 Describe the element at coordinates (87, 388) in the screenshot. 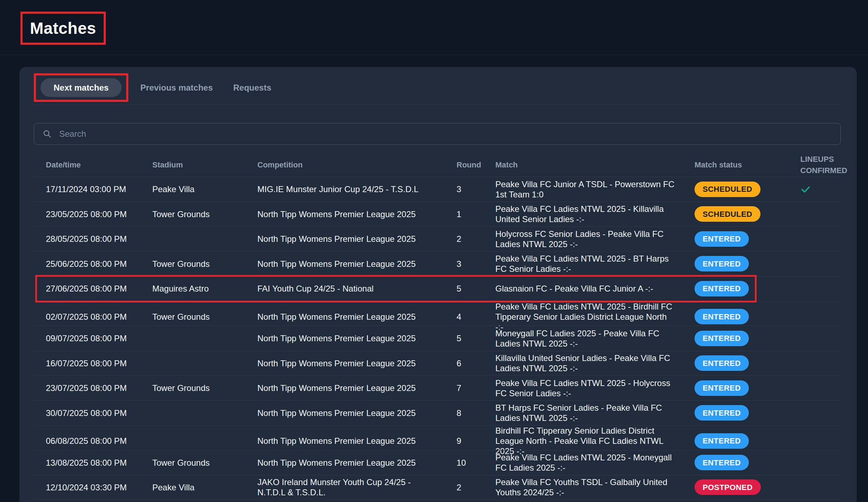

I see `cell-datetime: 23/07/2025 08:00 PM` at that location.